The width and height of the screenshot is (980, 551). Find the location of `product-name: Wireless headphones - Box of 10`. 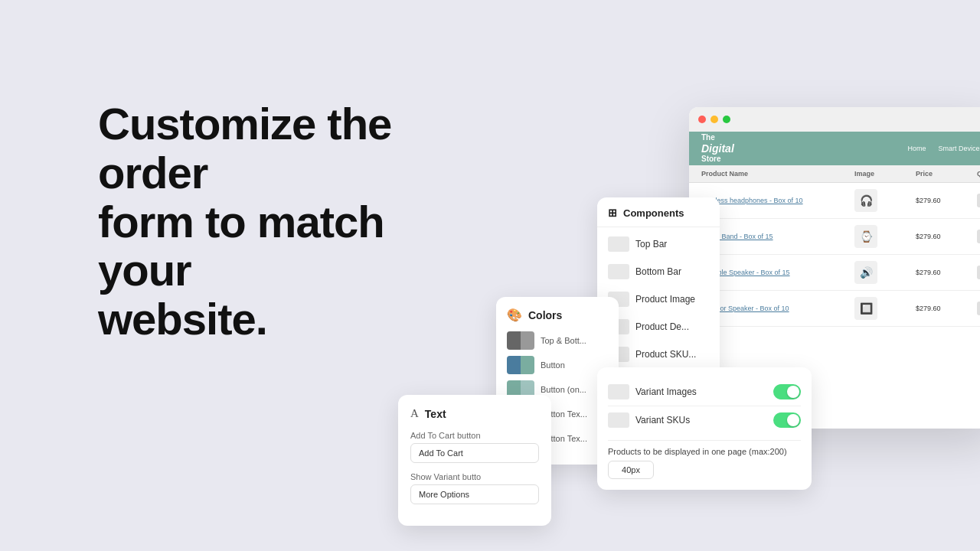

product-name: Wireless headphones - Box of 10 is located at coordinates (778, 201).